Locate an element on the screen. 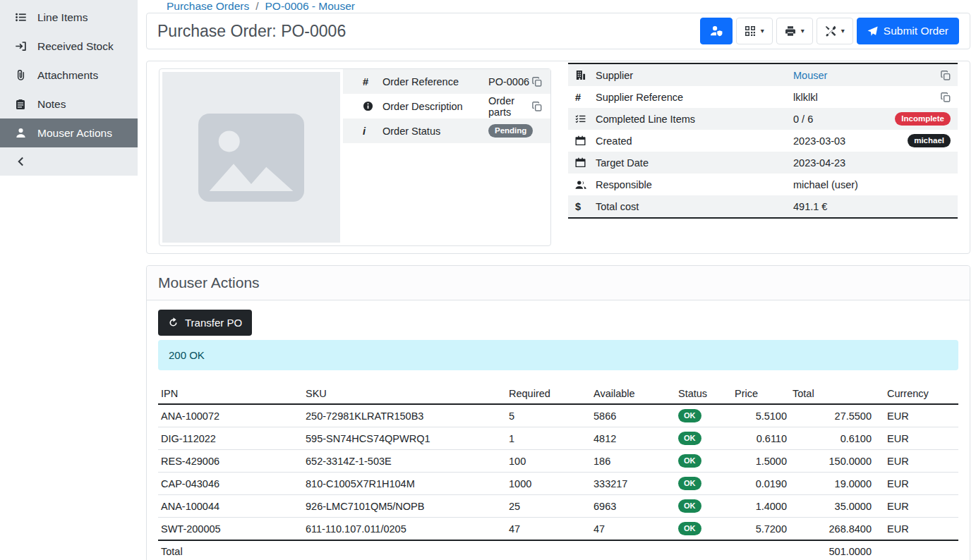  column-header-price: Price is located at coordinates (761, 394).